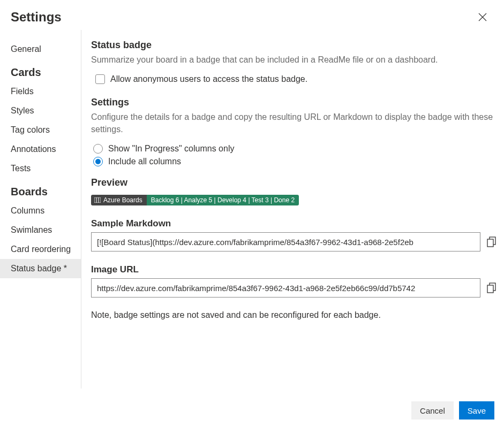 The image size is (504, 427). Describe the element at coordinates (46, 169) in the screenshot. I see `sidebar-item-tests: Tests` at that location.